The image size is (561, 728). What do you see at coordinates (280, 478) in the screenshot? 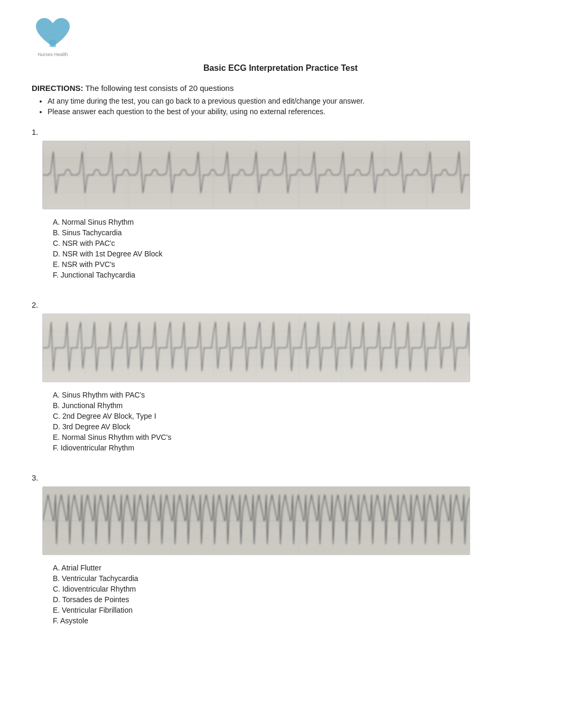
I see `question-3-number: 3.` at bounding box center [280, 478].